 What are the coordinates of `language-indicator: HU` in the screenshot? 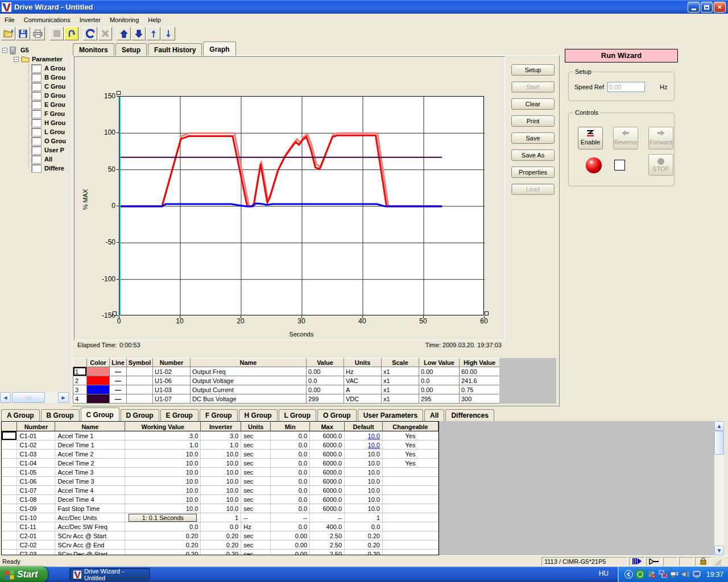 It's located at (604, 573).